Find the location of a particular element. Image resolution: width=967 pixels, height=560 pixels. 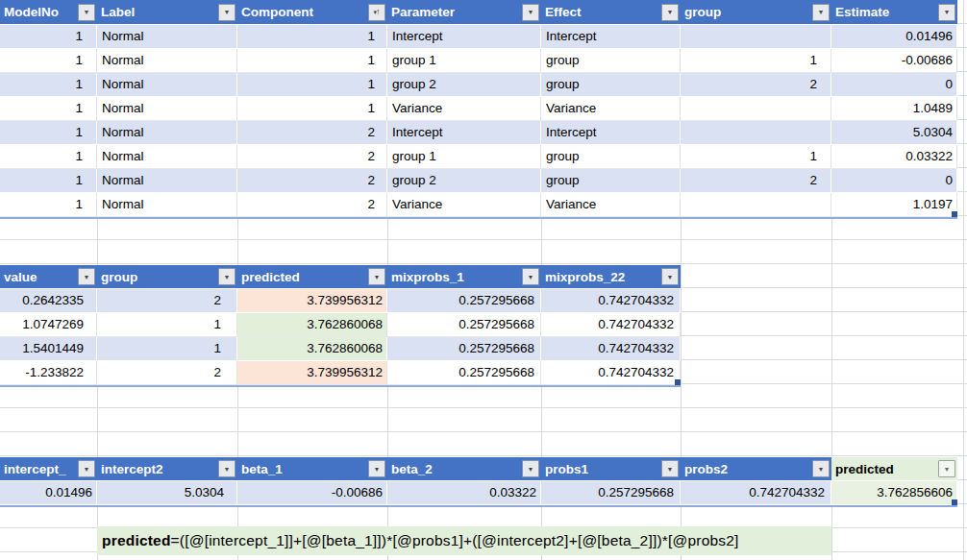

cell-estimate: 0.03322 is located at coordinates (894, 158).